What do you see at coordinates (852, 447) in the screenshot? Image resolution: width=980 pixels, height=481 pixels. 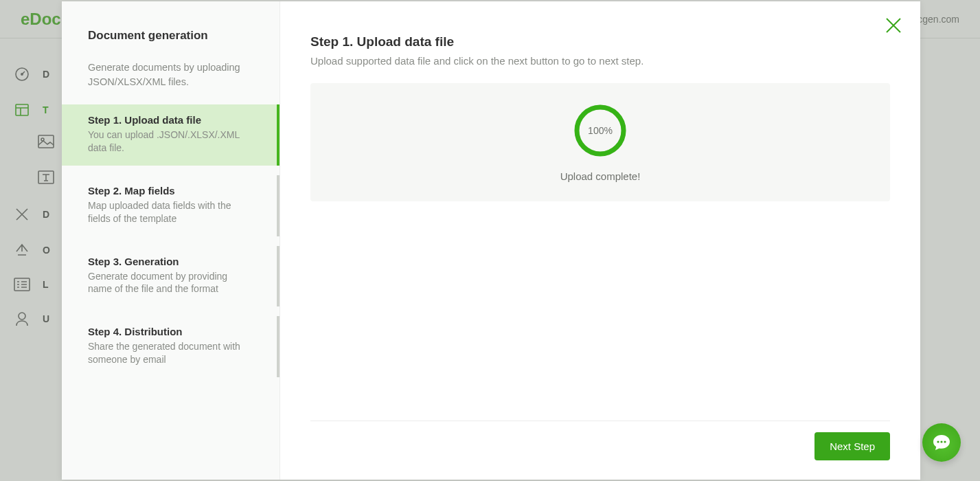 I see `next-step-button: Next Step` at bounding box center [852, 447].